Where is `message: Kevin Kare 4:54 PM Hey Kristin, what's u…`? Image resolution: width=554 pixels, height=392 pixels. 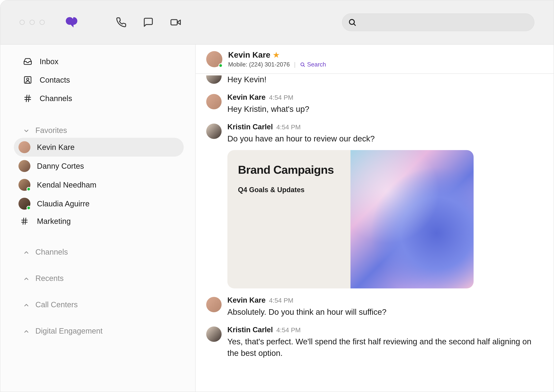 message: Kevin Kare 4:54 PM Hey Kristin, what's u… is located at coordinates (375, 104).